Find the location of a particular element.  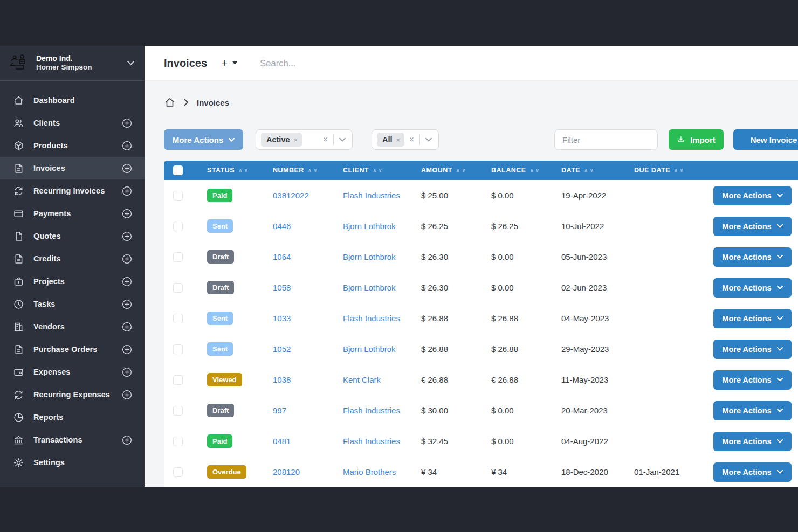

filter-input is located at coordinates (606, 140).